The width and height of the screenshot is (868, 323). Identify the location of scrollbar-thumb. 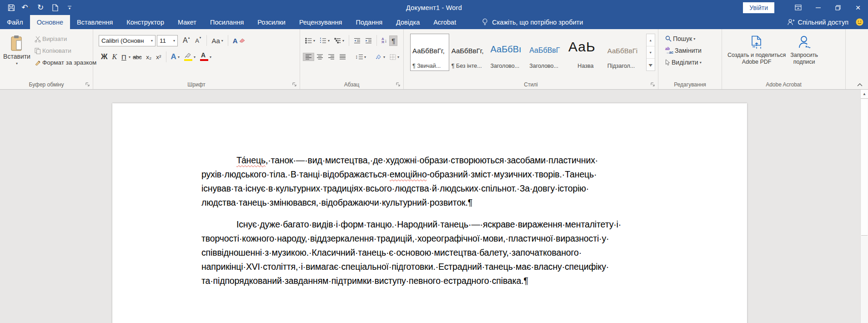
(864, 167).